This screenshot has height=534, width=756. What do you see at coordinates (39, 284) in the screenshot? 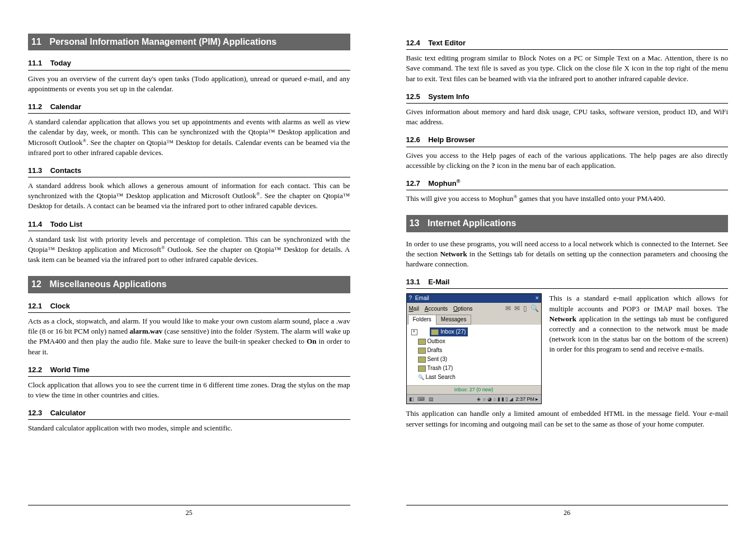
I see `chapter-12-number: 12` at bounding box center [39, 284].